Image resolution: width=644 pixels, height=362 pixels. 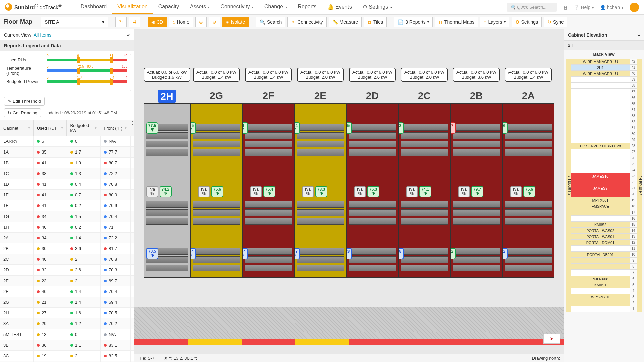 What do you see at coordinates (22, 113) in the screenshot?
I see `get-reading-button: ↻ Get Reading` at bounding box center [22, 113].